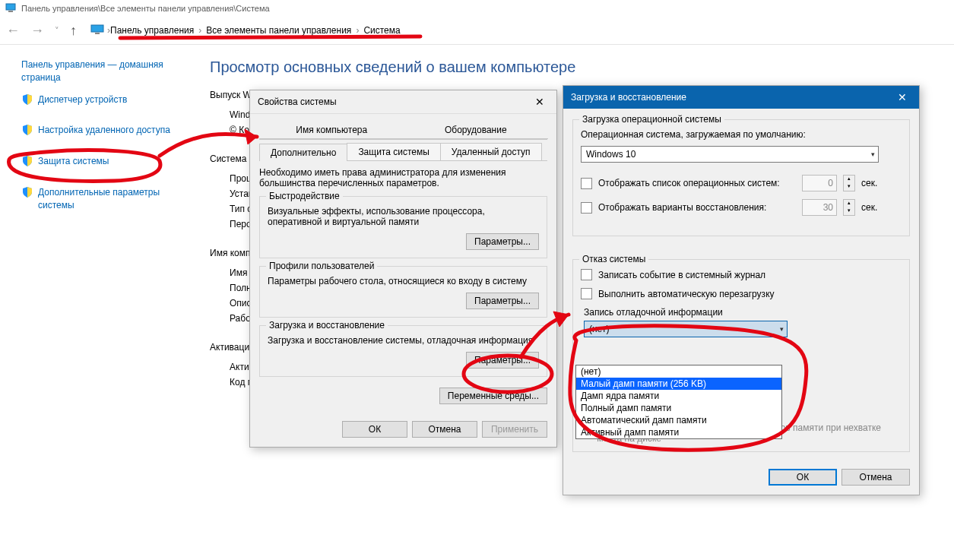  What do you see at coordinates (611, 154) in the screenshot?
I see `default-os-value: Windows 10` at bounding box center [611, 154].